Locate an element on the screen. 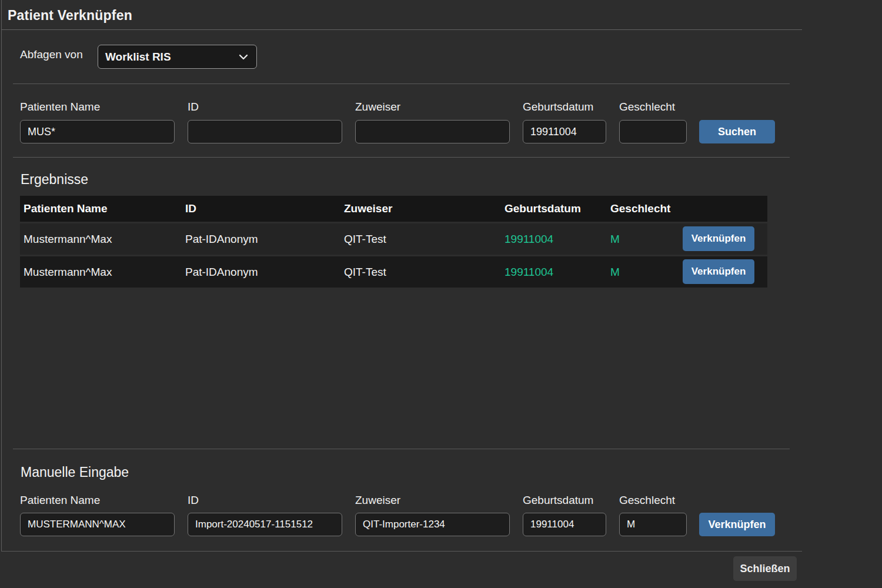 This screenshot has height=588, width=882. search-birthdate-label: Geburtsdatum is located at coordinates (558, 107).